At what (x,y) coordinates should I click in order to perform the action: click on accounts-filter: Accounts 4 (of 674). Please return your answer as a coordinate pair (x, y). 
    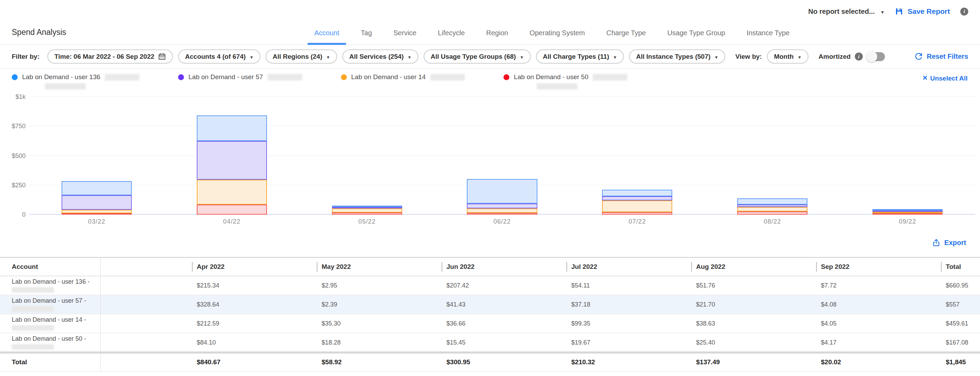
    Looking at the image, I should click on (219, 56).